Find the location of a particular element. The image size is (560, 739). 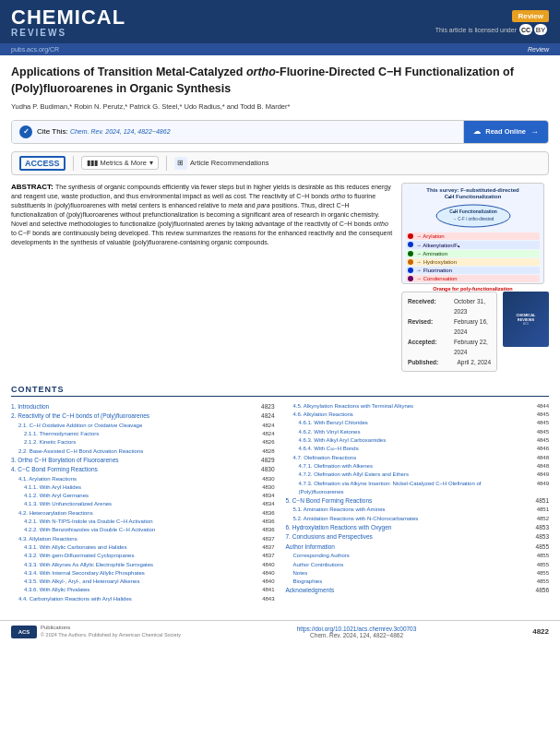

contents-subitem: 4.7. Olefination Reactions 4848 is located at coordinates (418, 458).